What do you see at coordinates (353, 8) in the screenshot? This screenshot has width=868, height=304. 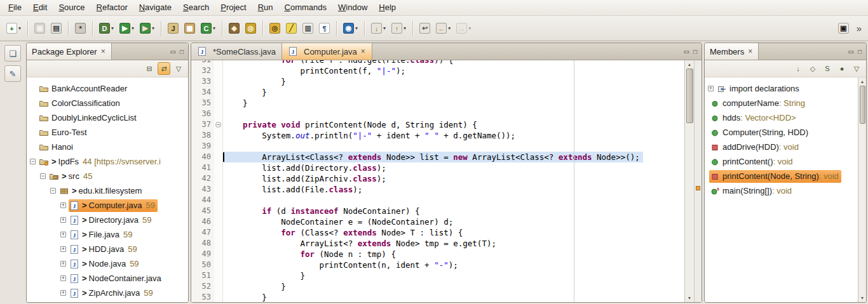 I see `menu-window: Window` at bounding box center [353, 8].